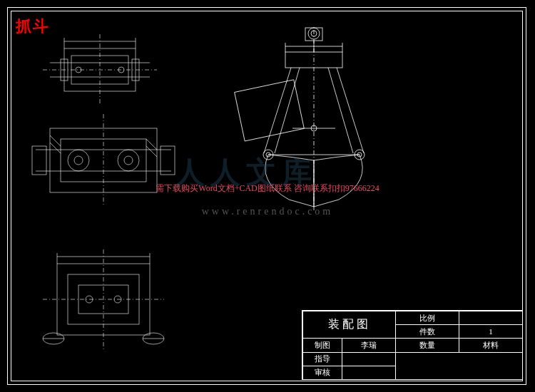 The width and height of the screenshot is (535, 392). I want to click on assembly-title: 装配图, so click(350, 325).